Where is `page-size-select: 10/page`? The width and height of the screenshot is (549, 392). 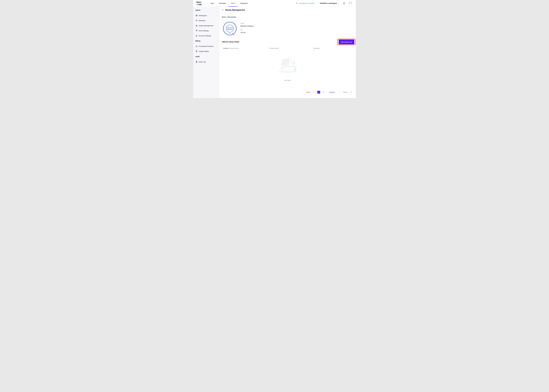 page-size-select: 10/page is located at coordinates (334, 92).